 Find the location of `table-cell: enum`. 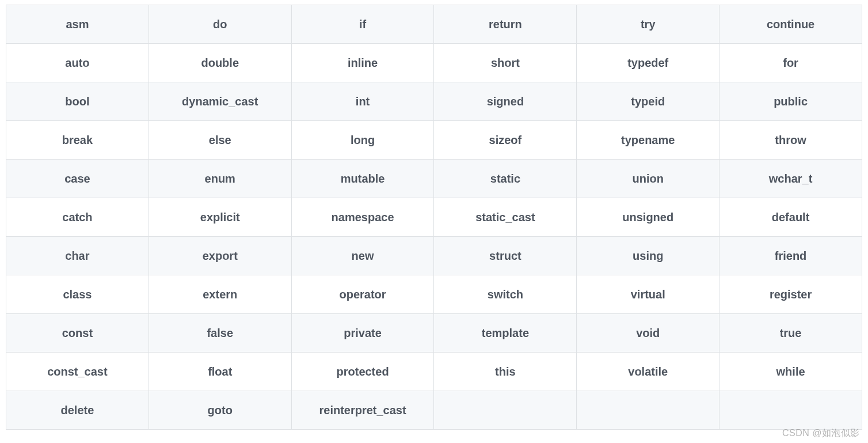

table-cell: enum is located at coordinates (220, 179).